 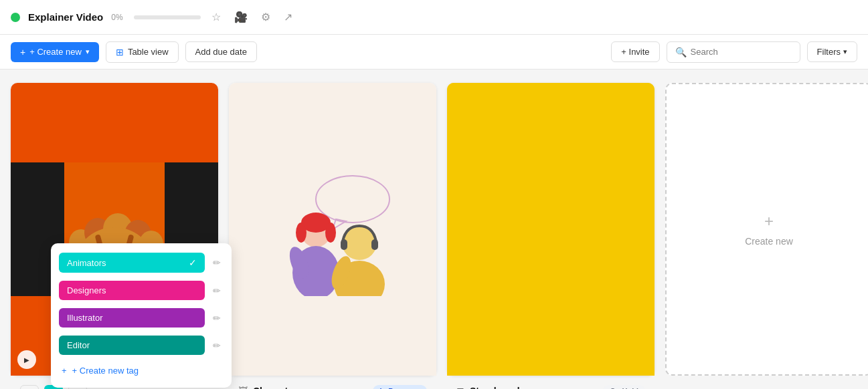 What do you see at coordinates (141, 290) in the screenshot?
I see `tag-item-designers: Designers ✏` at bounding box center [141, 290].